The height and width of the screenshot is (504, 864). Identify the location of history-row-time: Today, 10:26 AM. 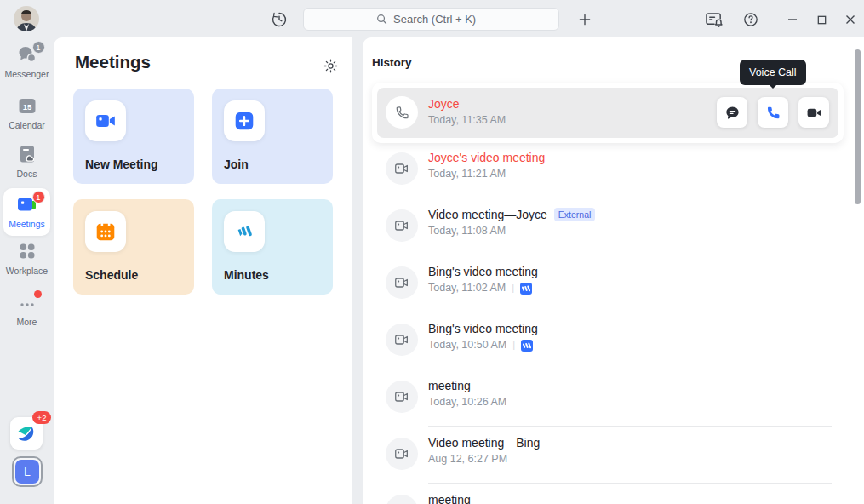
(467, 402).